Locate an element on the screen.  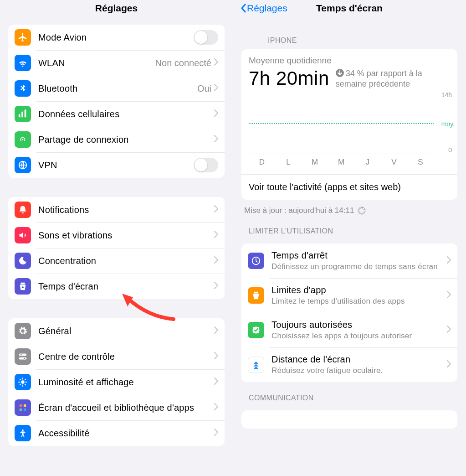
settings-row-notif: Notifications is located at coordinates (117, 210).